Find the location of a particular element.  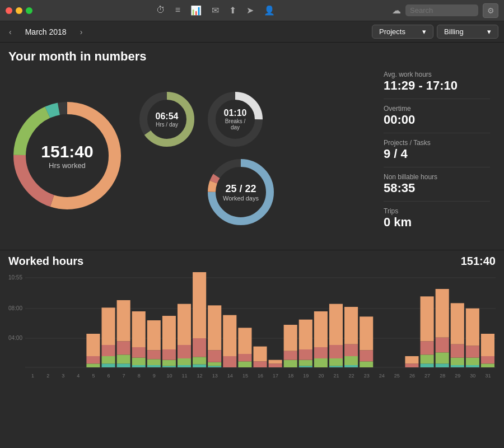

toolbar-icons: ⏱ ≡ 📊 ✉ ⬆ ➤ 👤 is located at coordinates (216, 10).